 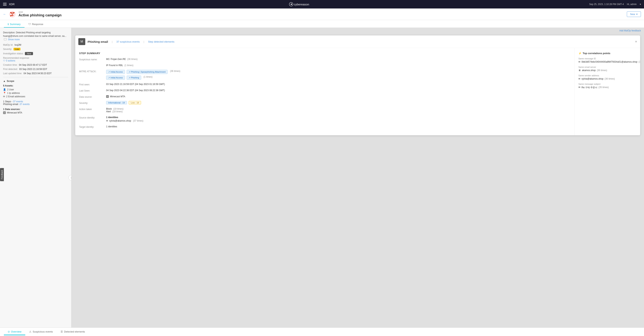 I want to click on step-summary-title: STEP SUMMARY, so click(x=325, y=53).